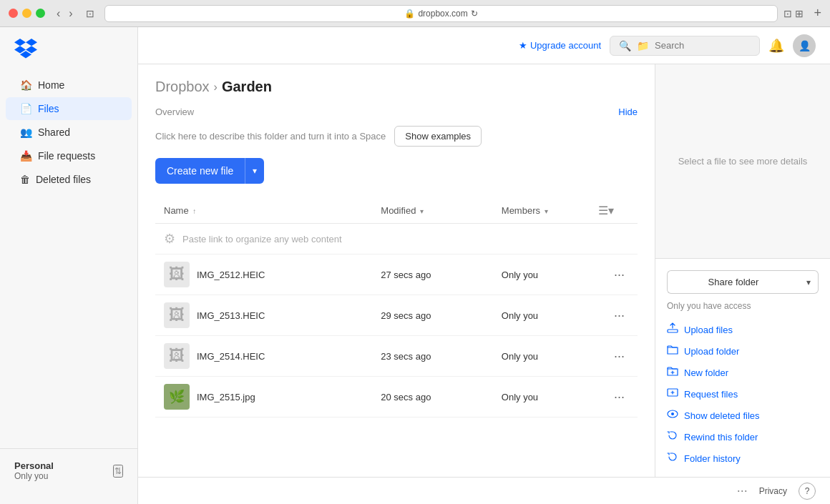  Describe the element at coordinates (438, 136) in the screenshot. I see `show-examples-button: Show examples` at that location.